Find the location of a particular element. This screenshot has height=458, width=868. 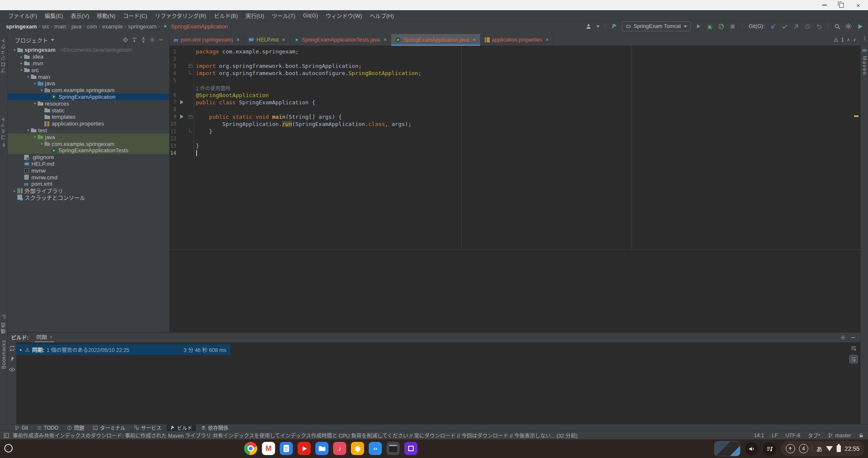

eye-filter-icon is located at coordinates (12, 369).